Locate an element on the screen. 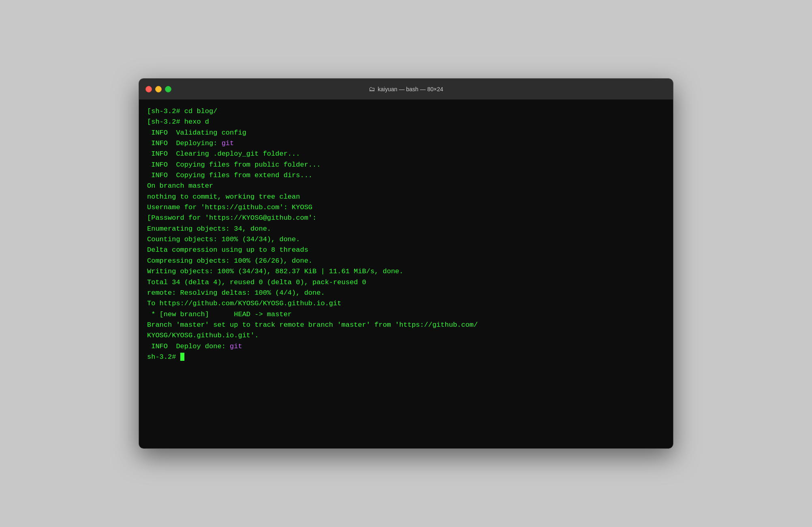 Image resolution: width=812 pixels, height=527 pixels. maximize-button is located at coordinates (168, 89).